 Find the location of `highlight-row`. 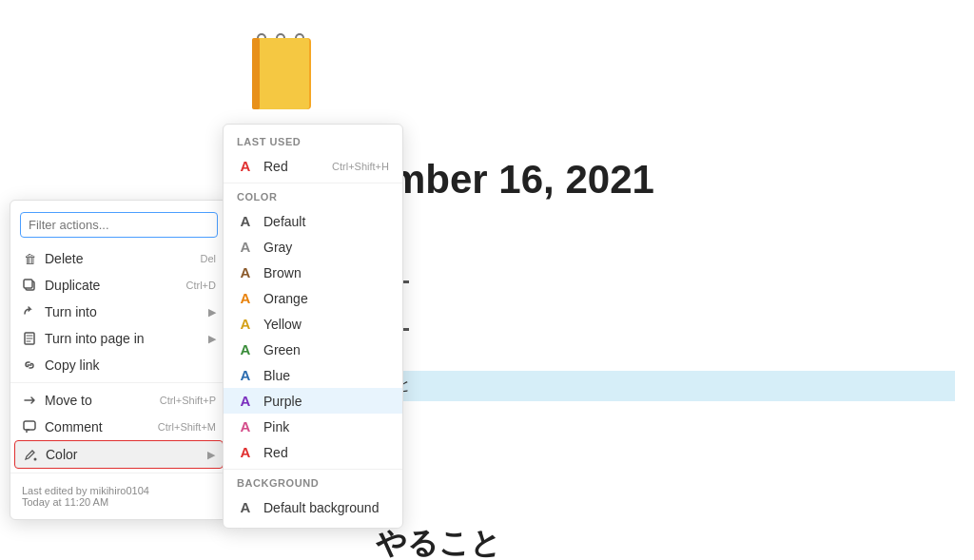

highlight-row is located at coordinates (666, 386).